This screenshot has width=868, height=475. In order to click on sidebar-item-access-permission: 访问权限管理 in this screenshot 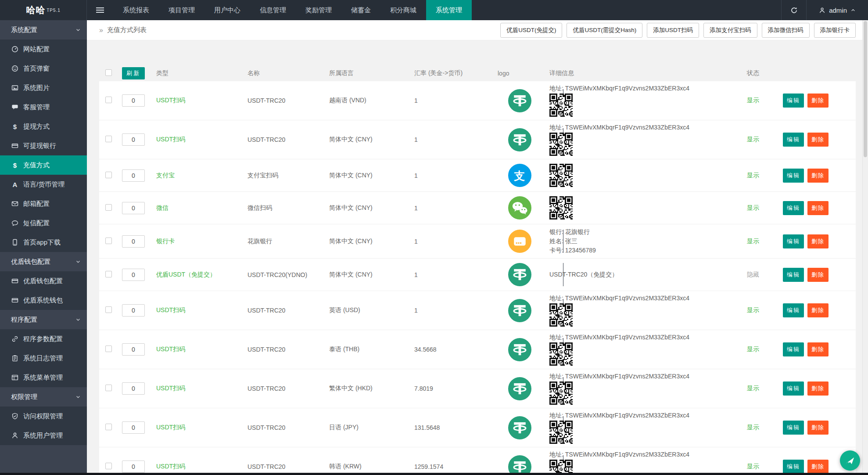, I will do `click(43, 416)`.